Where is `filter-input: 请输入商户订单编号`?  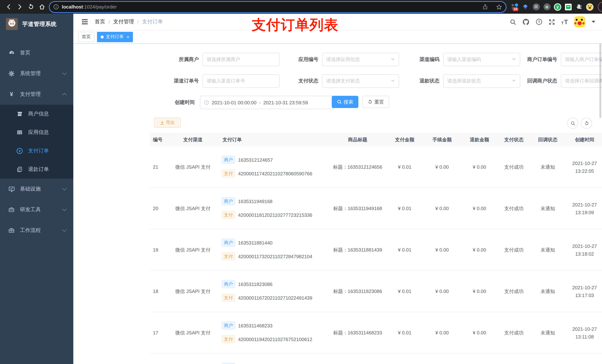 filter-input: 请输入商户订单编号 is located at coordinates (581, 60).